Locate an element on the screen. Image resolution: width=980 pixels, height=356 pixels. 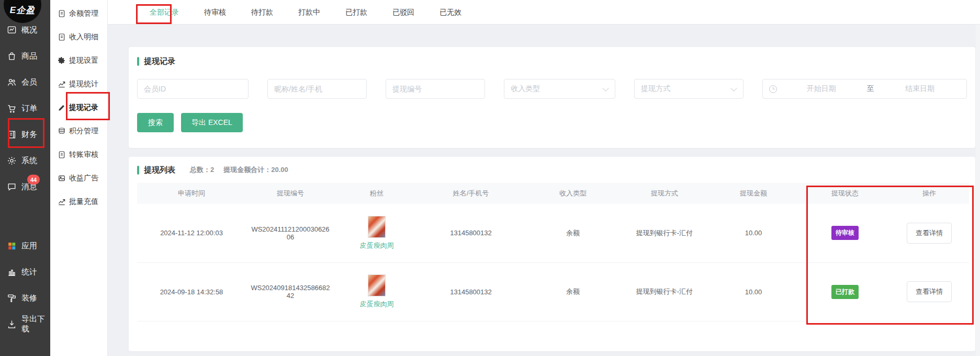
scrollbar-track is located at coordinates (978, 190).